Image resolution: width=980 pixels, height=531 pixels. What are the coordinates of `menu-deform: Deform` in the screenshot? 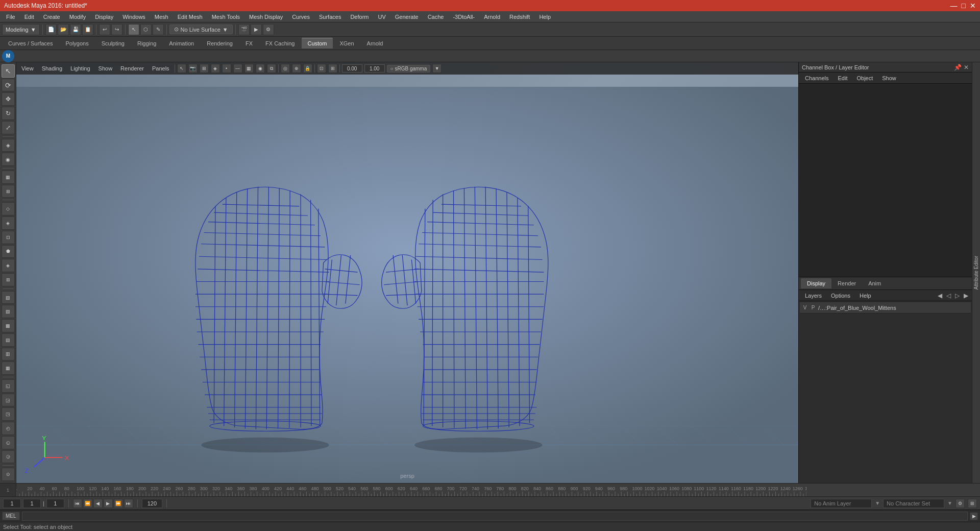 It's located at (359, 17).